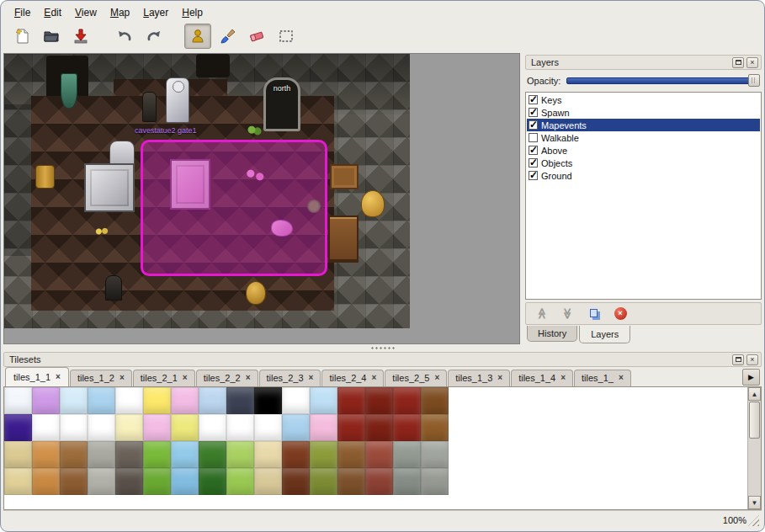 The height and width of the screenshot is (532, 765). What do you see at coordinates (754, 503) in the screenshot?
I see `scroll-down-button: ▼` at bounding box center [754, 503].